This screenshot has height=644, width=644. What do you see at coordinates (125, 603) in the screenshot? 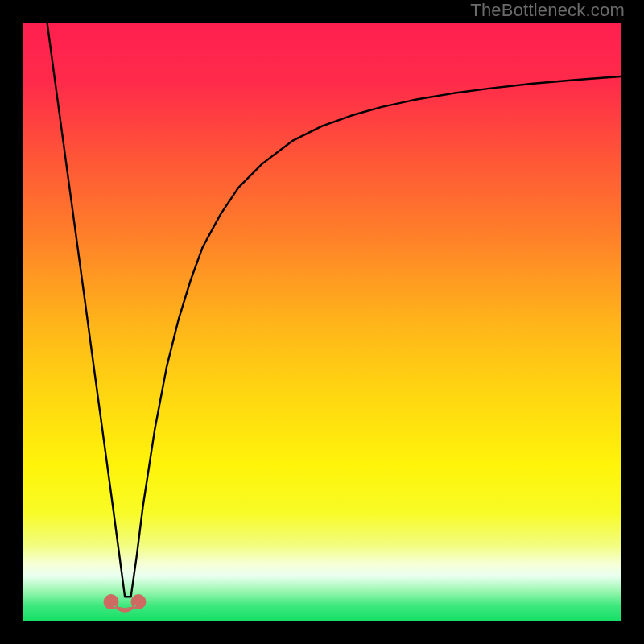
I see `minimum-marker` at bounding box center [125, 603].